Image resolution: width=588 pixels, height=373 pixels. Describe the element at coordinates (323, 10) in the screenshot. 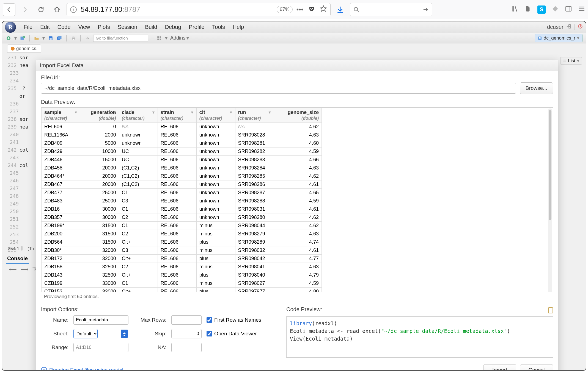

I see `bookmark-star-icon` at that location.